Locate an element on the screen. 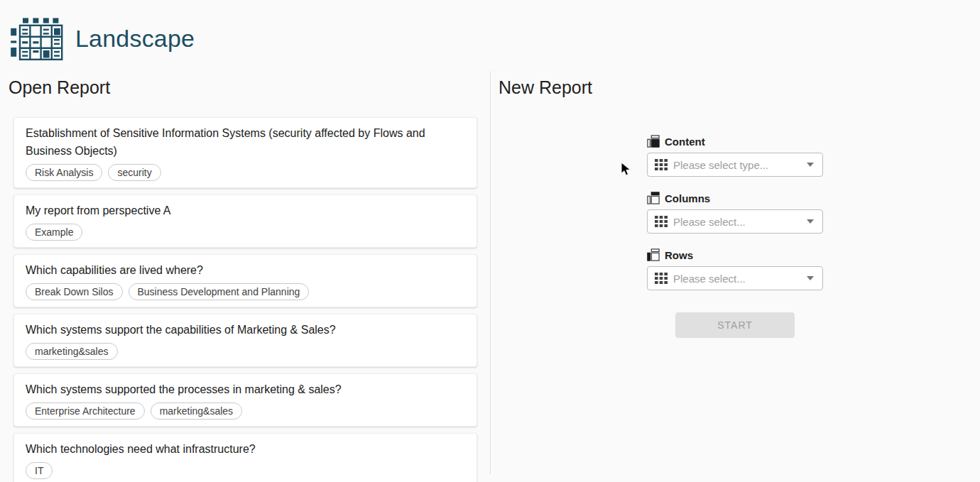 This screenshot has width=980, height=482. content-field-group: Content Please select type... is located at coordinates (735, 156).